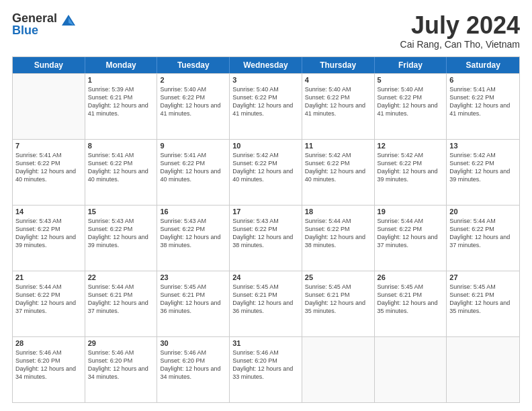  I want to click on day-number: 28, so click(48, 343).